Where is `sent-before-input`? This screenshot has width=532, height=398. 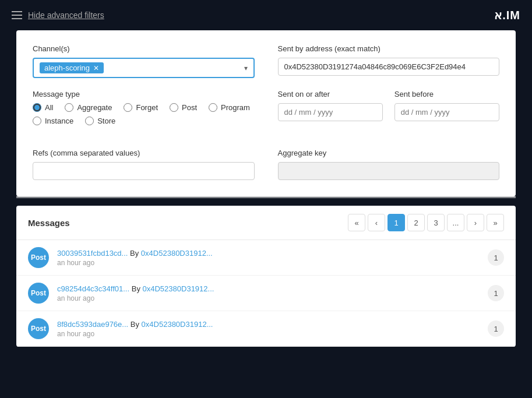 sent-before-input is located at coordinates (447, 112).